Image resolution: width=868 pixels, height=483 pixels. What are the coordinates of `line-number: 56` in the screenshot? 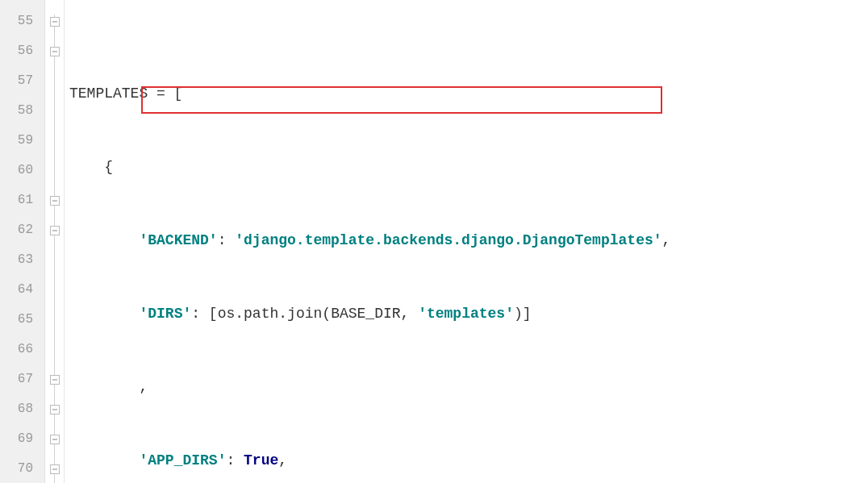 It's located at (23, 52).